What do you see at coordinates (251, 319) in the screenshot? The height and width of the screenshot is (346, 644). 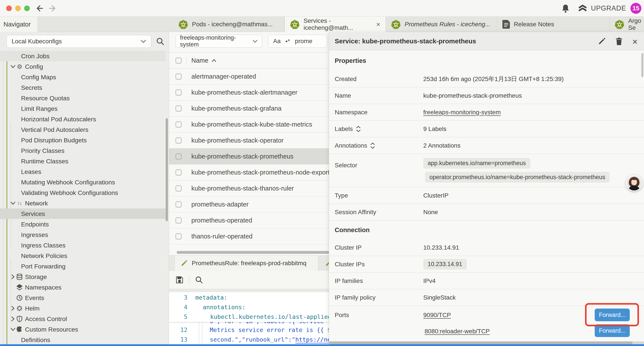 I see `yaml-editor: 0","for":"1m","labels":{"service":"f 12 …` at bounding box center [251, 319].